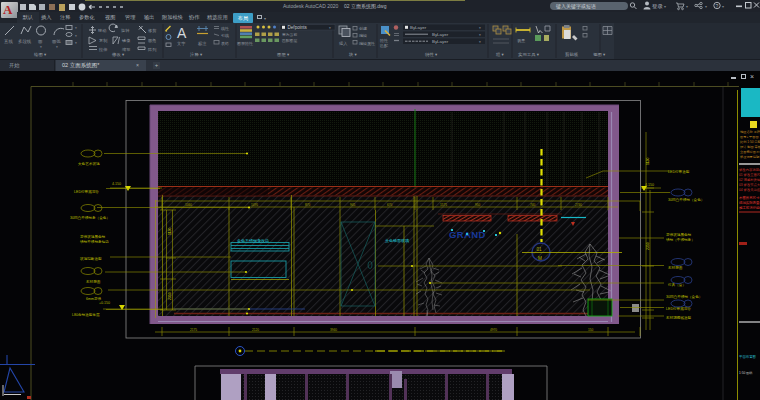 This screenshot has width=760, height=400. I want to click on svg-text: 945, so click(353, 205).